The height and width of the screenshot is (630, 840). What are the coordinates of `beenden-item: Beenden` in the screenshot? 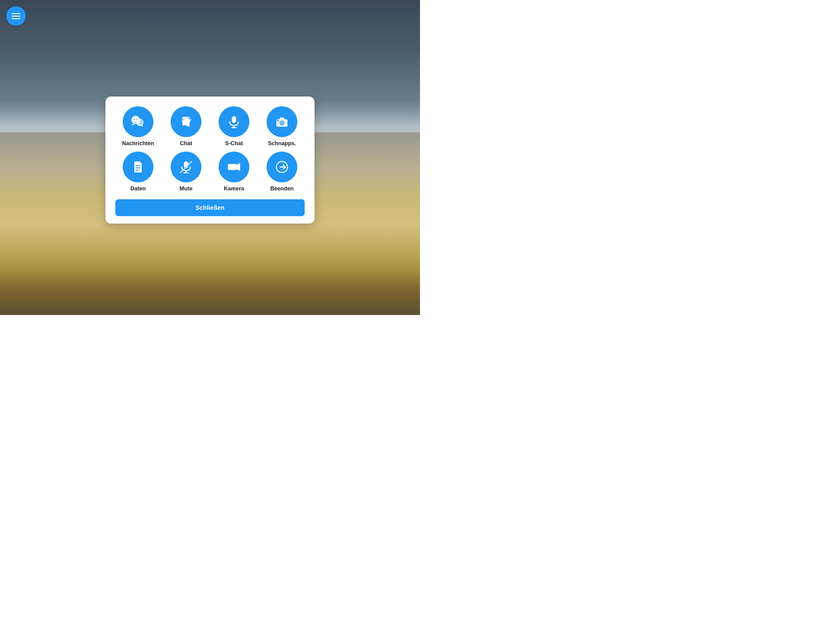 It's located at (282, 172).